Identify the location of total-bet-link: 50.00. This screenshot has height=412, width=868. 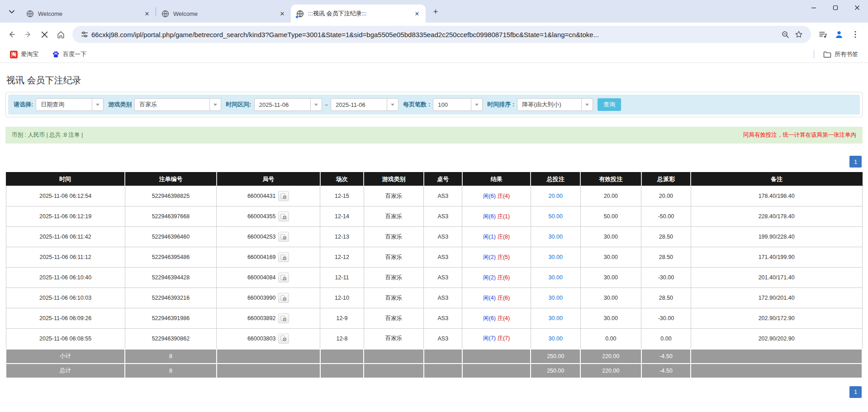
(555, 216).